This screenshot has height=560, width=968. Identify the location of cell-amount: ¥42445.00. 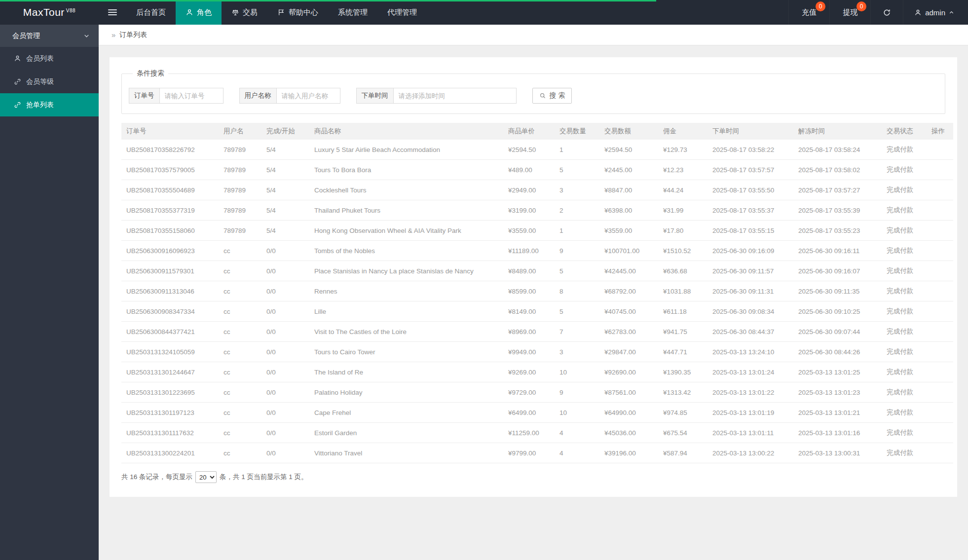
(629, 271).